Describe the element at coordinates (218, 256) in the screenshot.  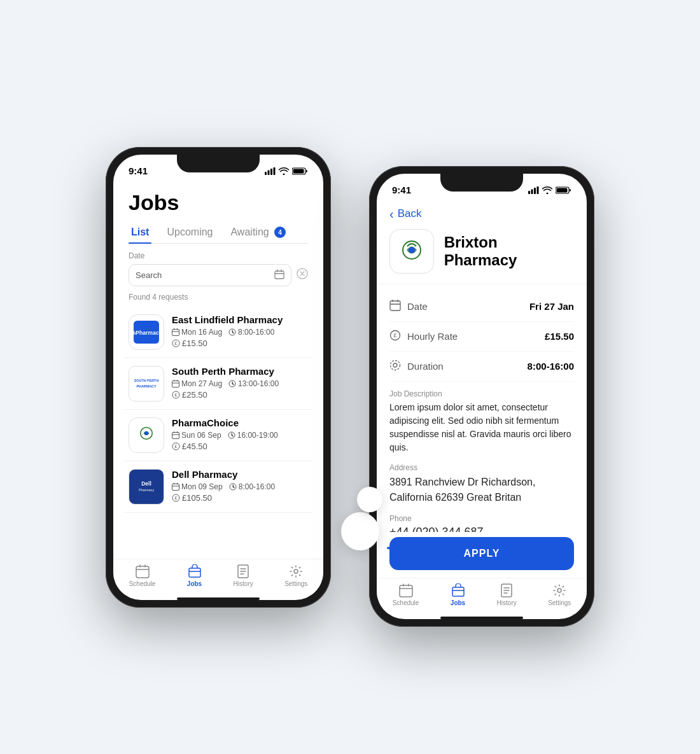
I see `date-label: Date` at that location.